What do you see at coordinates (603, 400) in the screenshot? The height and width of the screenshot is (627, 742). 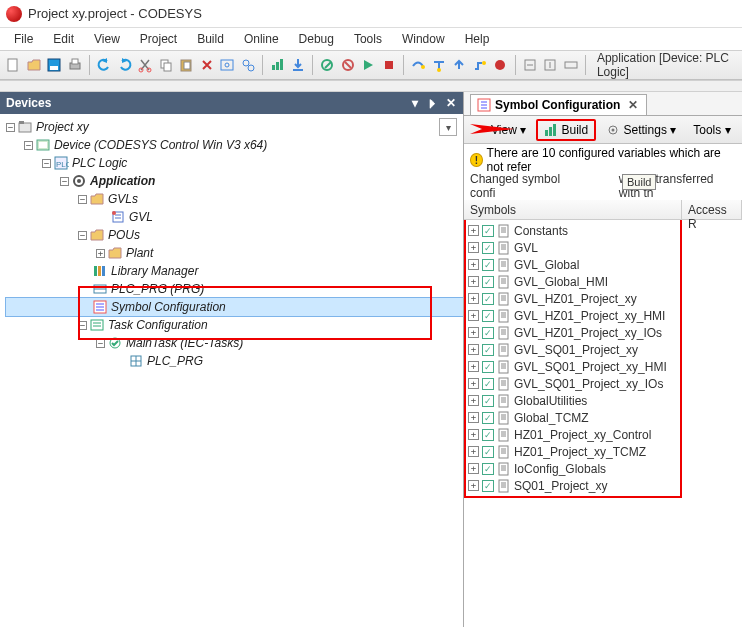 I see `symbol-row: +✓GlobalUtilities` at bounding box center [603, 400].